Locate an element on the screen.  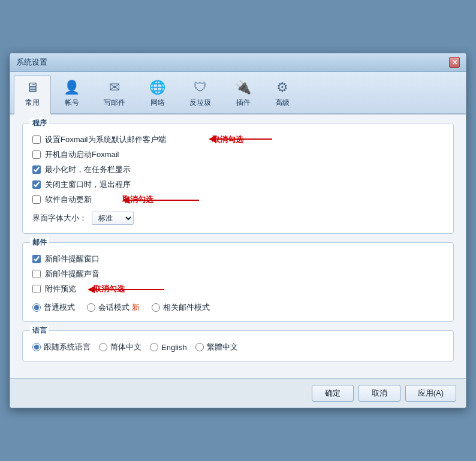
label-close-exit: 关闭主窗口时，退出程序 is located at coordinates (88, 185).